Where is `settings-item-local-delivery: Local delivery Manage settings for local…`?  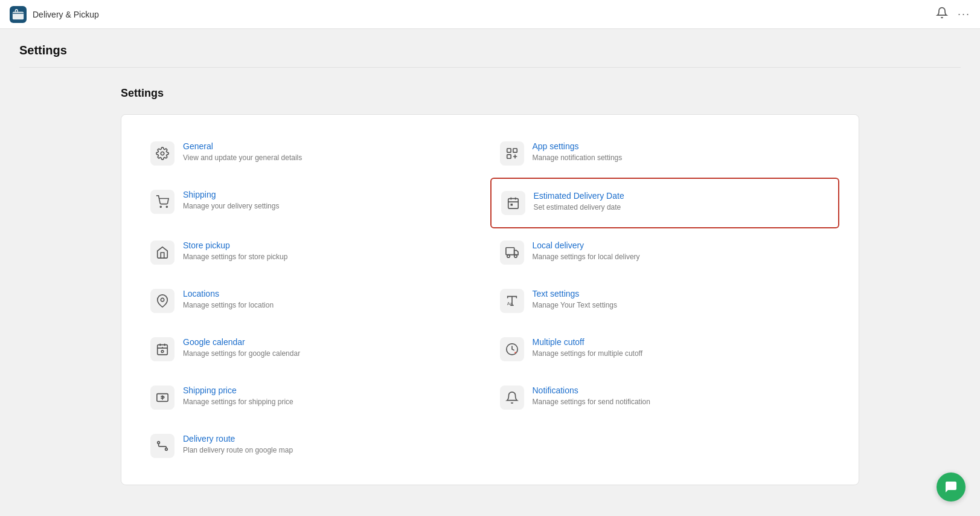 settings-item-local-delivery: Local delivery Manage settings for local… is located at coordinates (665, 253).